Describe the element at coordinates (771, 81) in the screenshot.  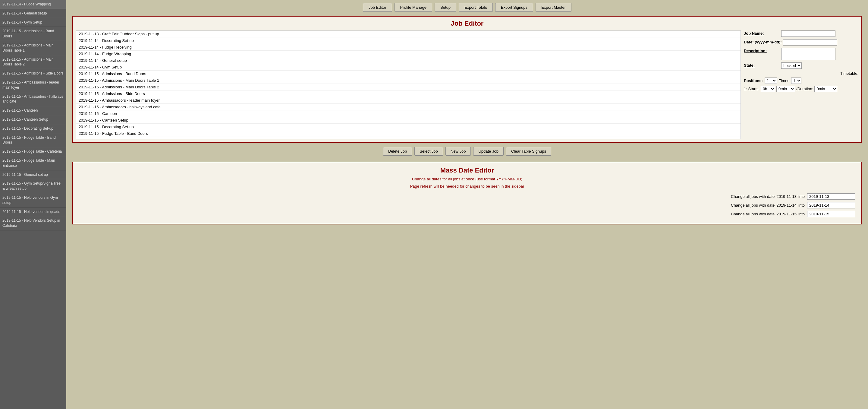
I see `positions-select: 12345 678910` at that location.